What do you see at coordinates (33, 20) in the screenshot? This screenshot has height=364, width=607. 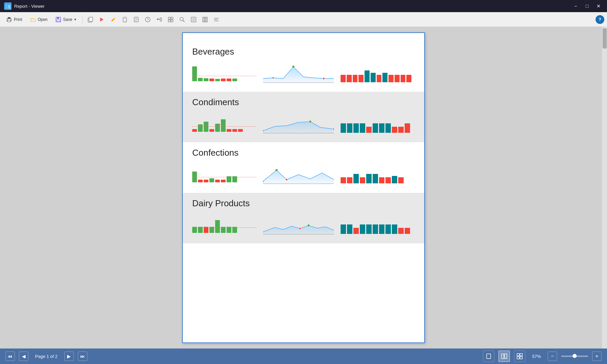 I see `open-icon` at bounding box center [33, 20].